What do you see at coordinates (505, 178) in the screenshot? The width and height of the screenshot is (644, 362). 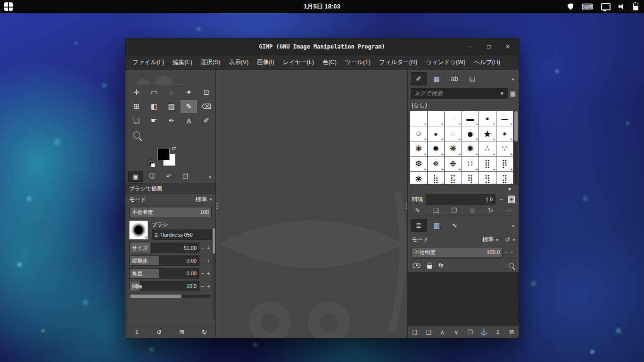 I see `brush-thumbnail: ⣽` at bounding box center [505, 178].